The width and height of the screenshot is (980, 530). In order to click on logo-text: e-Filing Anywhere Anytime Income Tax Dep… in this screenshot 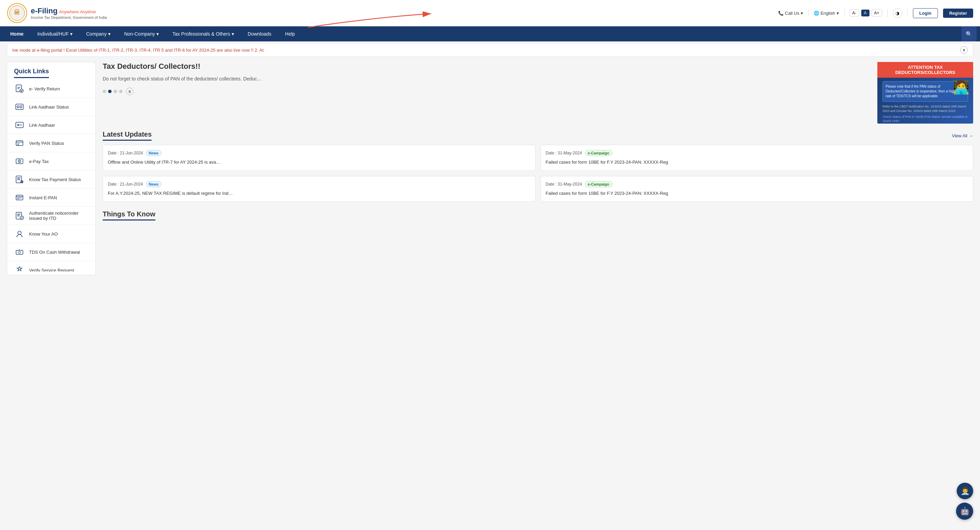, I will do `click(69, 13)`.